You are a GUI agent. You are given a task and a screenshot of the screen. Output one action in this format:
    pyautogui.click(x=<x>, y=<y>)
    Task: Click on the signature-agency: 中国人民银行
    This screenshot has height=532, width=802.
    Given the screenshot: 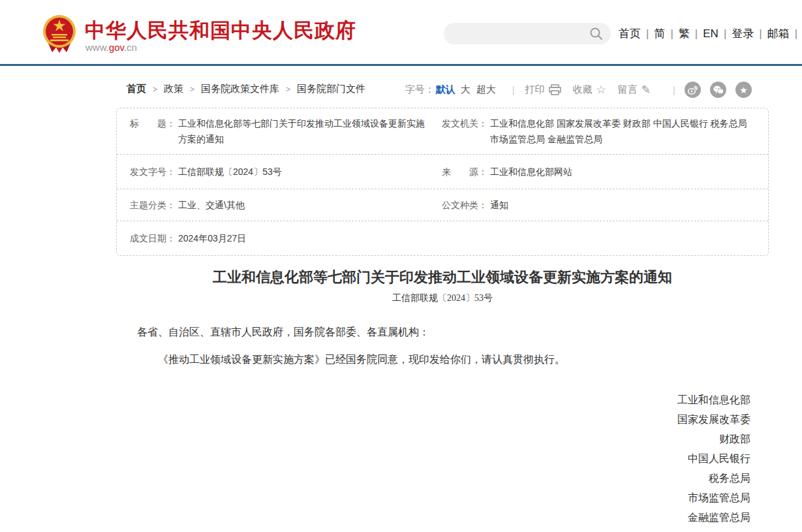 What is the action you would take?
    pyautogui.click(x=433, y=459)
    